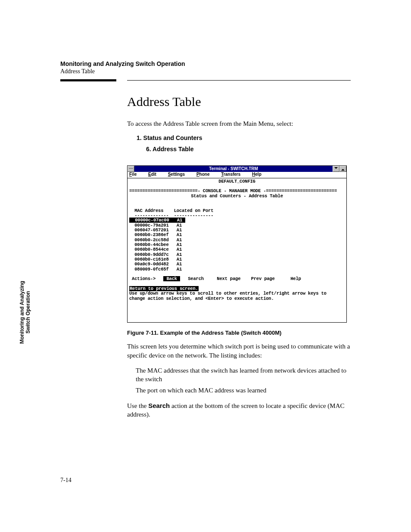 This screenshot has width=411, height=532. Describe the element at coordinates (28, 312) in the screenshot. I see `side-tab-line2: Switch Operation` at that location.